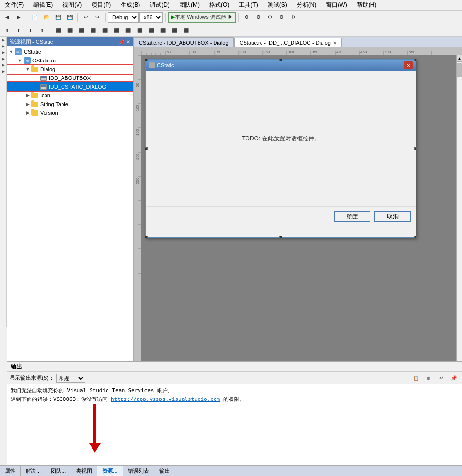 The image size is (462, 476). Describe the element at coordinates (189, 5) in the screenshot. I see `menu-team: 团队(M)` at that location.